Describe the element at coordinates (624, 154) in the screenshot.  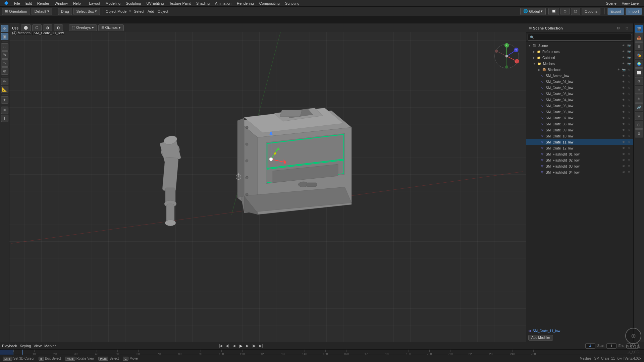
I see `sm_flashlight_01_low-eye-icon: 👁` at that location.